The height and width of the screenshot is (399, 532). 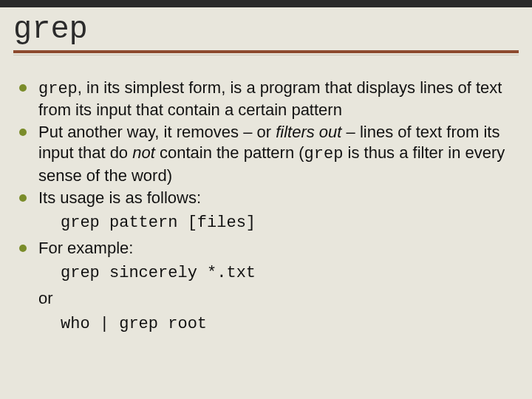 I want to click on text-span: Put another way, it removes – or, so click(x=157, y=132).